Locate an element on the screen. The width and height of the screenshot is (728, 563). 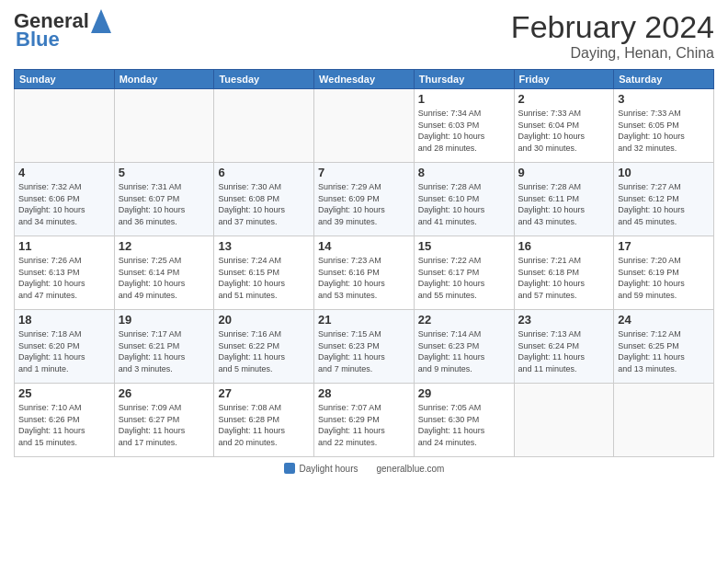
day-number: 14 is located at coordinates (364, 247).